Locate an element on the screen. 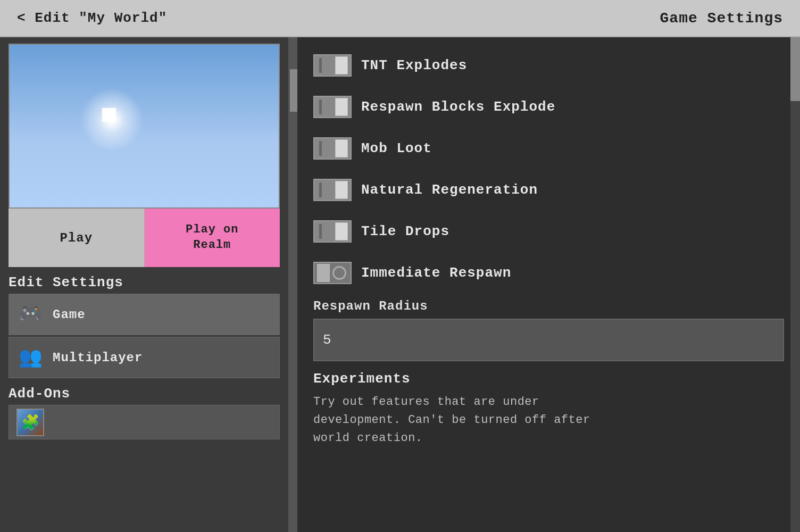 The height and width of the screenshot is (532, 800). toggle-label-natural-regeneration: Natural Regeneration is located at coordinates (449, 190).